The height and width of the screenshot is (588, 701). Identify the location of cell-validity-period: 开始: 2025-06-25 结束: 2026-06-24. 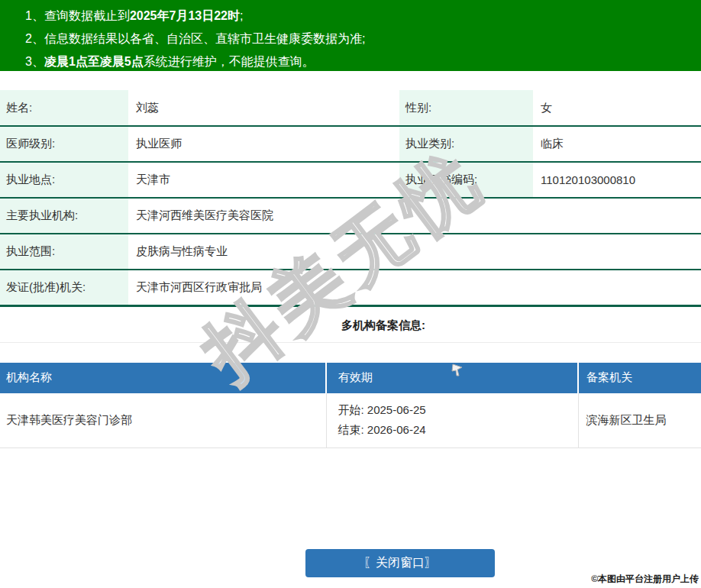
(452, 421).